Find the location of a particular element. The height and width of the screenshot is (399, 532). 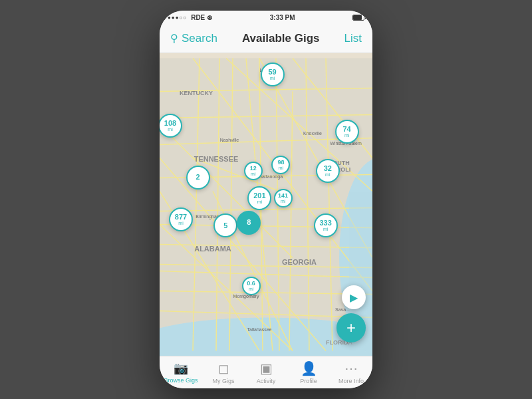

add-gig-button: + is located at coordinates (351, 328).